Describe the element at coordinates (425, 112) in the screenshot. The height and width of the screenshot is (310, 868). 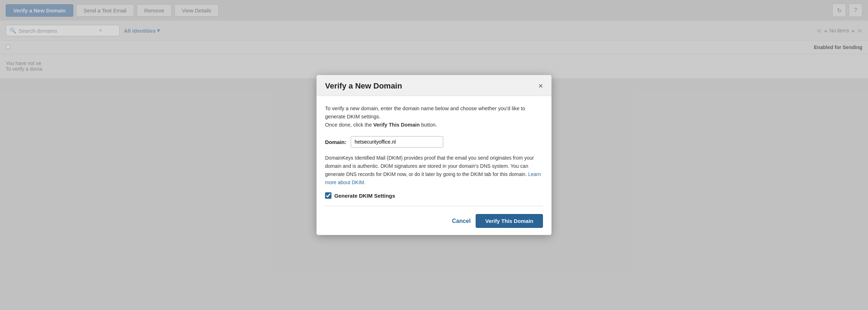
I see `modal-desc-part1: To verify a new domain, enter the domain…` at that location.